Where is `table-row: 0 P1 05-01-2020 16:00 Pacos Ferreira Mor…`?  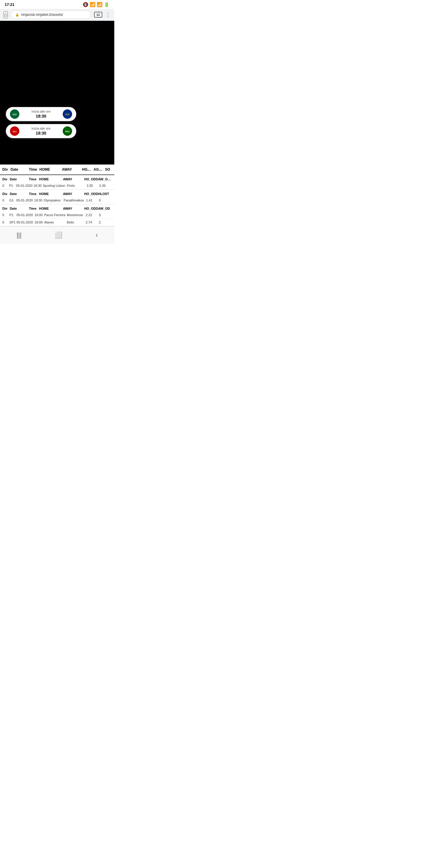 table-row: 0 P1 05-01-2020 16:00 Pacos Ferreira Mor… is located at coordinates (57, 215).